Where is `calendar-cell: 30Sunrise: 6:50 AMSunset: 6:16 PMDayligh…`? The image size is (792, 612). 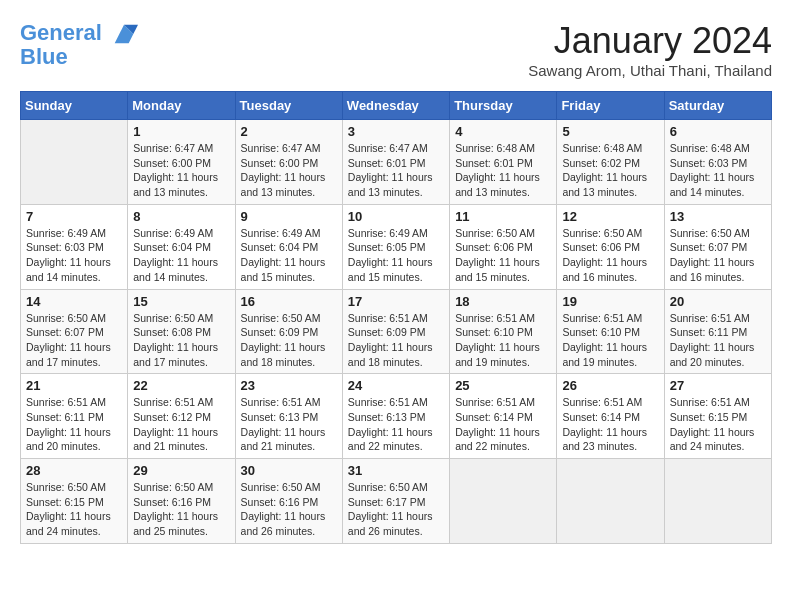 calendar-cell: 30Sunrise: 6:50 AMSunset: 6:16 PMDayligh… is located at coordinates (288, 502).